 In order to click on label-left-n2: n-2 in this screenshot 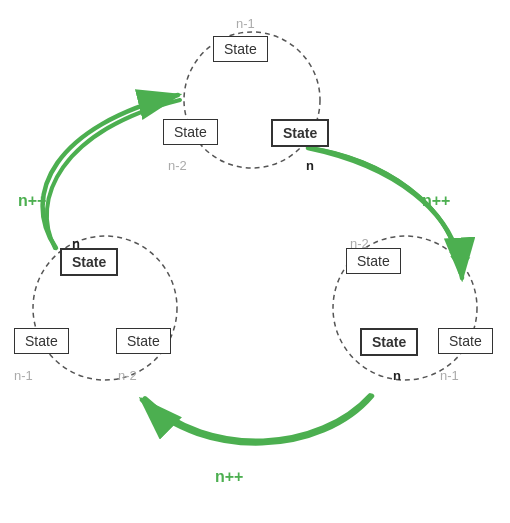, I will do `click(128, 376)`.